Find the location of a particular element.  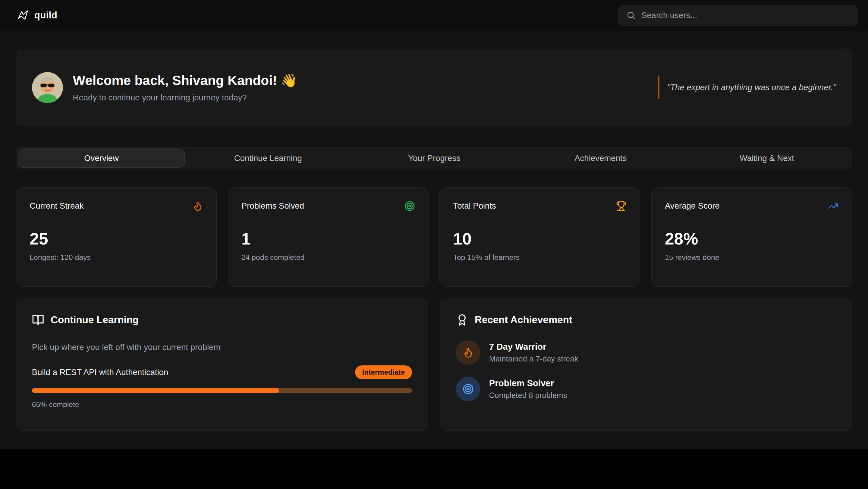

recent-achievement-card: Recent Achievement 7 Day Warrior Maintai… is located at coordinates (646, 364).